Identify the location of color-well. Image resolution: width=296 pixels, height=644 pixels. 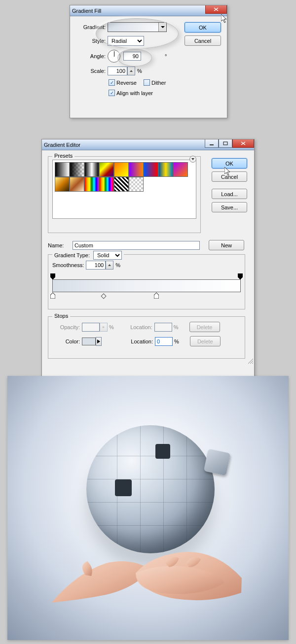
(89, 341).